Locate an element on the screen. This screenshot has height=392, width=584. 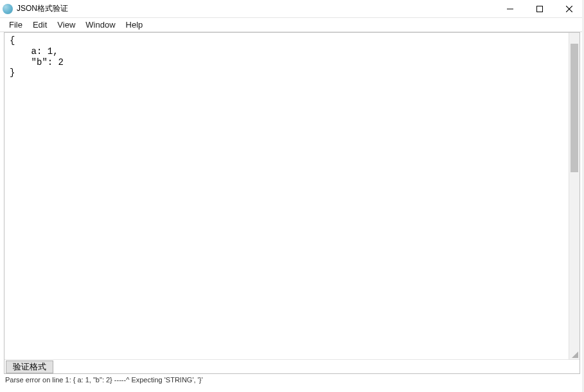
minimize-button is located at coordinates (510, 9).